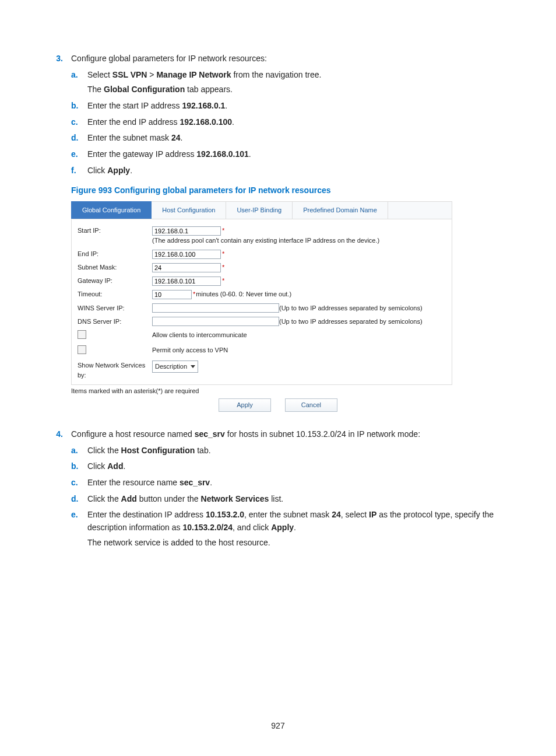 Image resolution: width=556 pixels, height=756 pixels. Describe the element at coordinates (115, 322) in the screenshot. I see `label-dns-server: DNS Server IP:` at that location.